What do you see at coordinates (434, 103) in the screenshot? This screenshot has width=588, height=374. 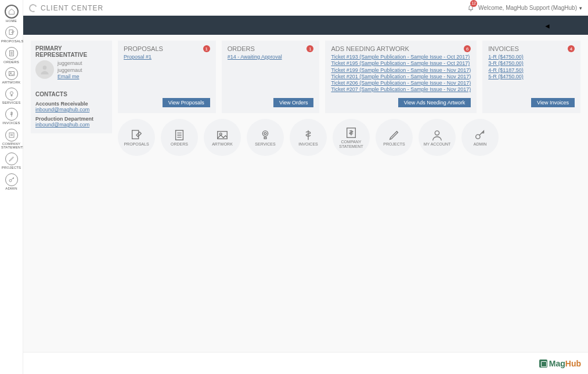 I see `view-ads-button: View Ads Needing Artwork` at bounding box center [434, 103].